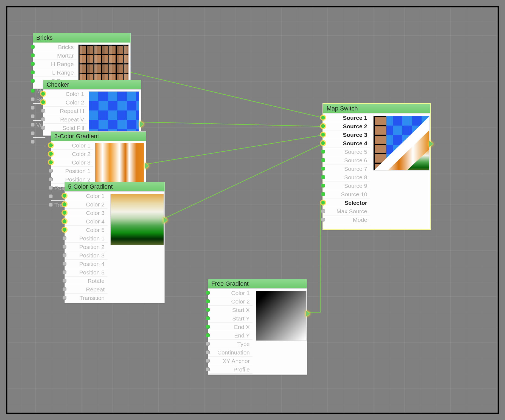 The height and width of the screenshot is (420, 505). I want to click on param-row: Repeat V, so click(65, 120).